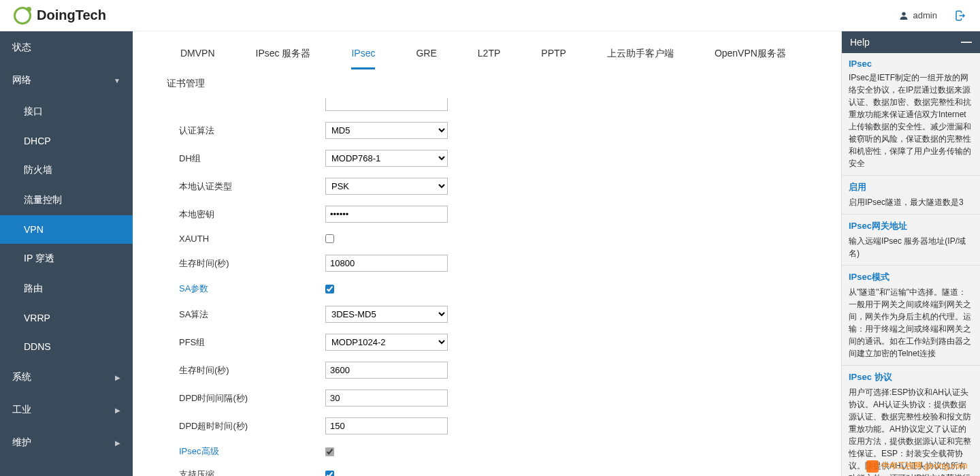  What do you see at coordinates (387, 131) in the screenshot?
I see `auth-algo-select: MD5` at bounding box center [387, 131].